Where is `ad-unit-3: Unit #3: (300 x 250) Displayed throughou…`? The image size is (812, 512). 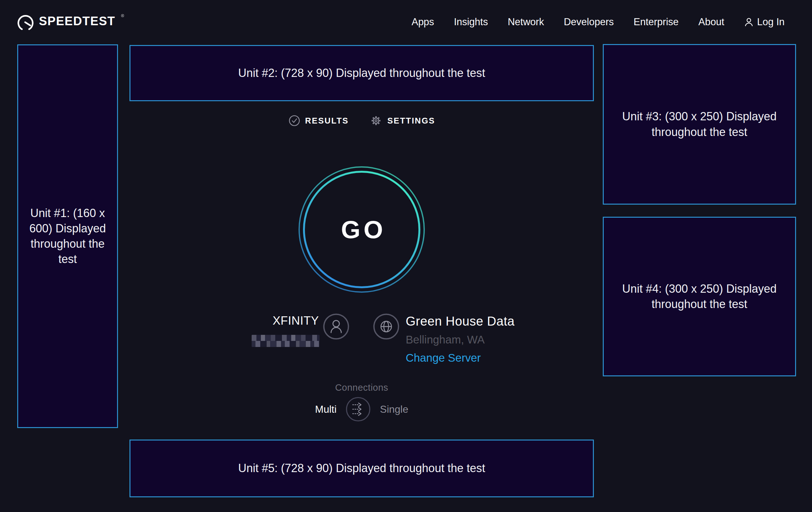 ad-unit-3: Unit #3: (300 x 250) Displayed throughou… is located at coordinates (699, 124).